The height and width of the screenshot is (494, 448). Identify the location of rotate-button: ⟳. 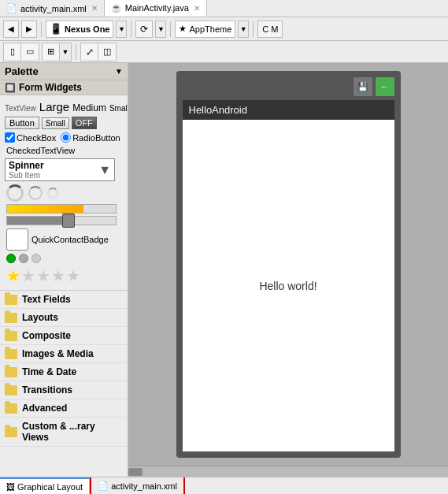
(144, 29).